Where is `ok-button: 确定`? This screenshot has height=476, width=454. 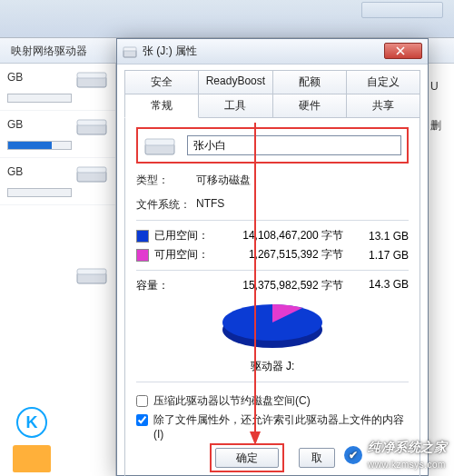
ok-button: 确定 is located at coordinates (247, 458).